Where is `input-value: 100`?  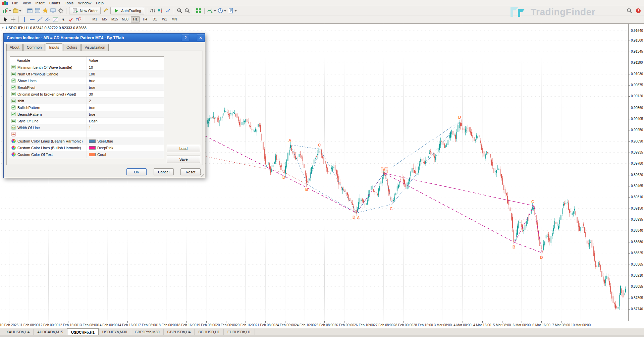 input-value: 100 is located at coordinates (92, 74).